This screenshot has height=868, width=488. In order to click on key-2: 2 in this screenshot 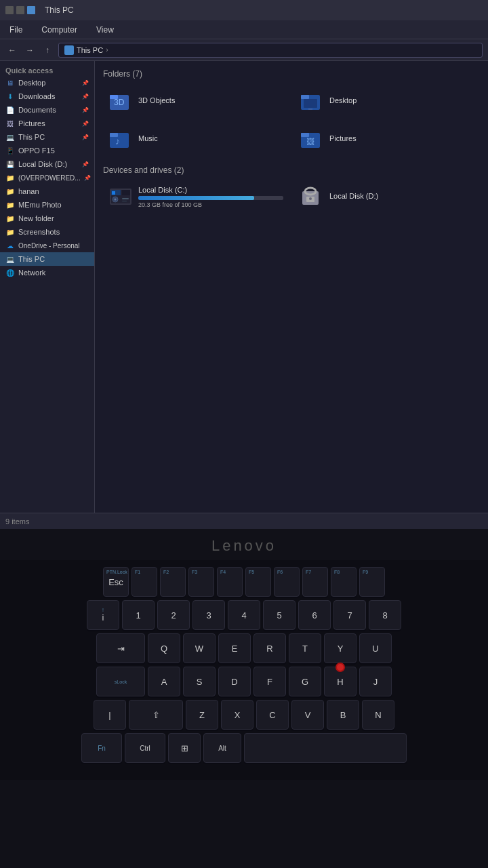, I will do `click(174, 615)`.